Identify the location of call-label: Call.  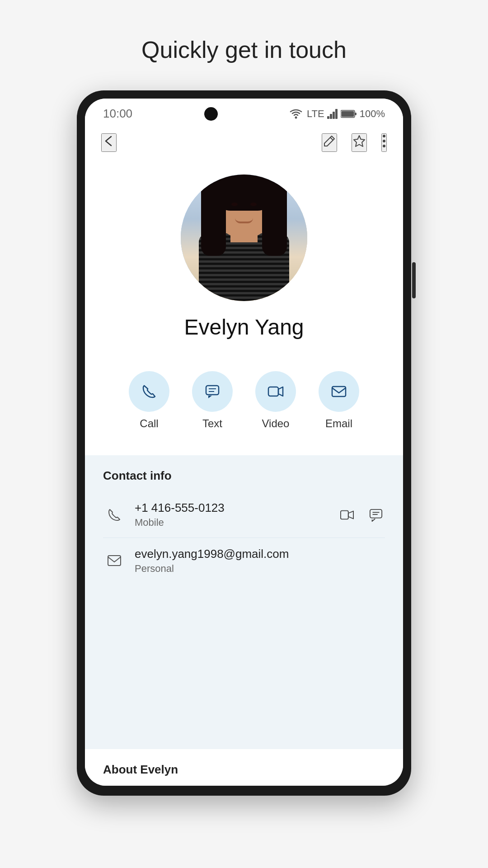
(149, 424).